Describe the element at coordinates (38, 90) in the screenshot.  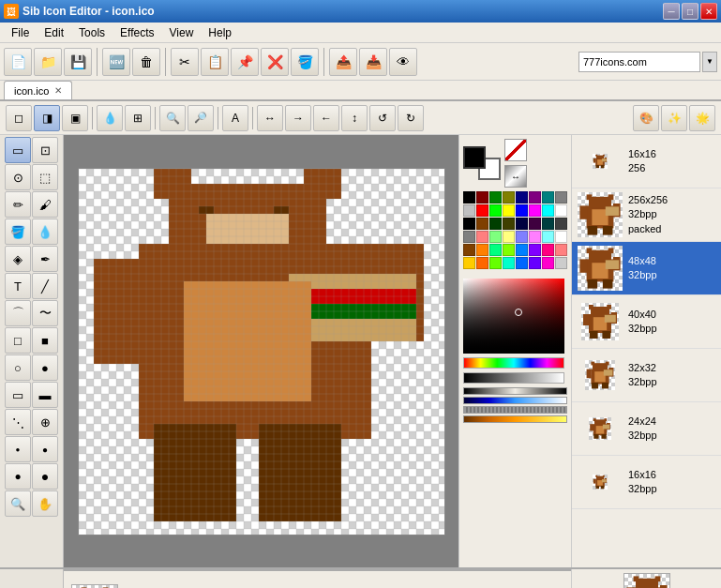
I see `tab-icon-ico: icon.ico ✕` at that location.